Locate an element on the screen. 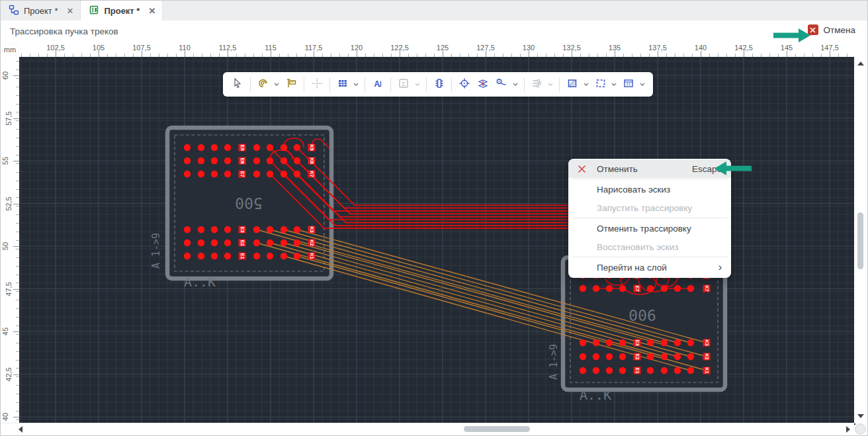  menu-item-cancel: ОтменитьEscape is located at coordinates (650, 169).